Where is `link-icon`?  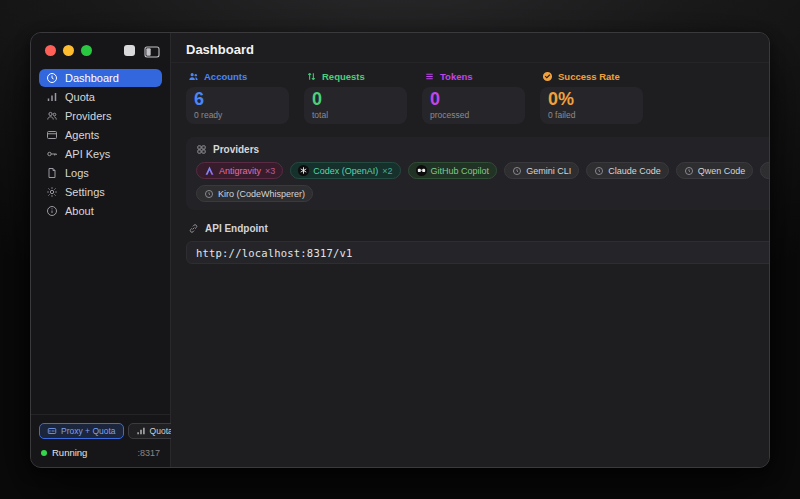
link-icon is located at coordinates (194, 228).